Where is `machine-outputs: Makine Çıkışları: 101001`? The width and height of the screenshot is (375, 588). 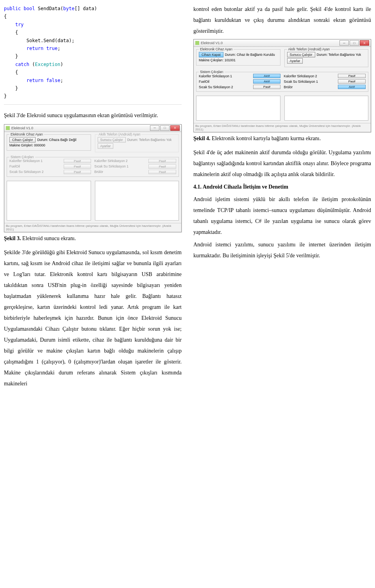 machine-outputs: Makine Çıkışları: 101001 is located at coordinates (217, 60).